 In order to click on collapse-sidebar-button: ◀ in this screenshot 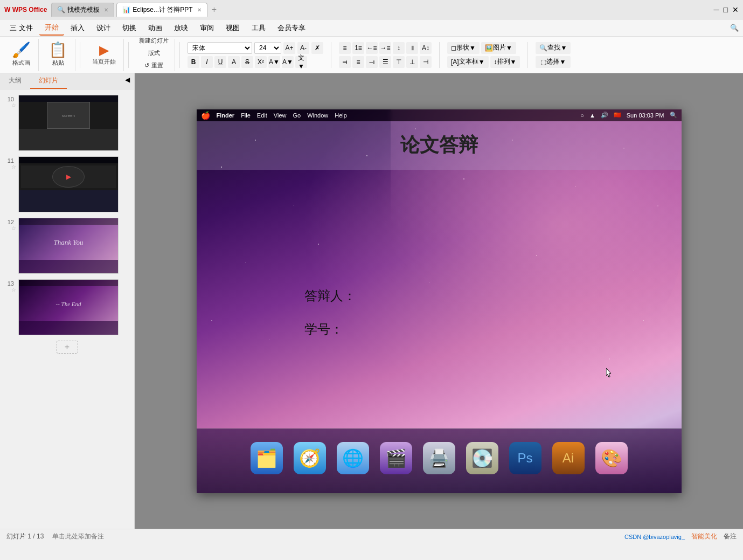, I will do `click(127, 81)`.